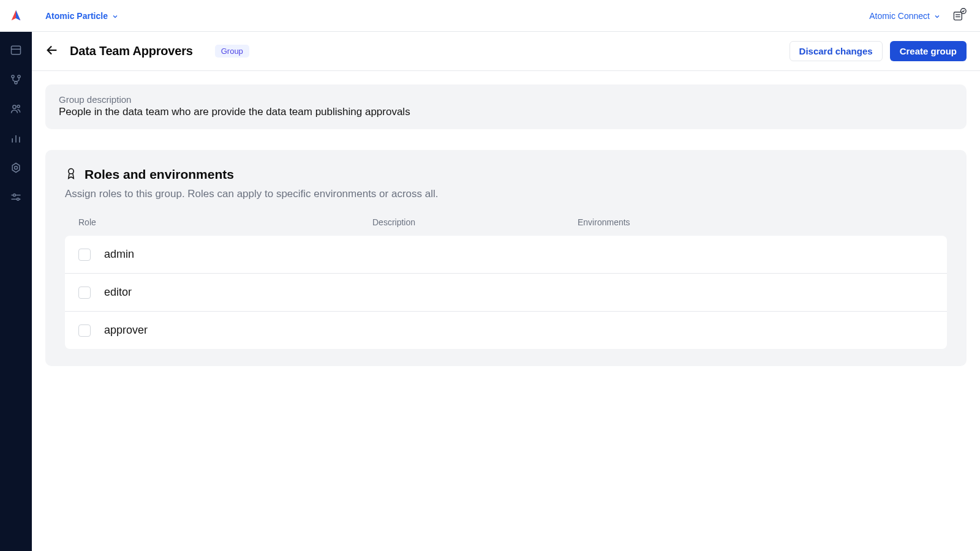 The height and width of the screenshot is (551, 980). I want to click on discard-button: Discard changes, so click(836, 51).